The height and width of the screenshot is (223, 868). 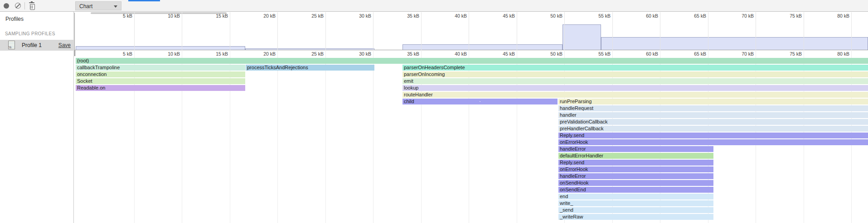 What do you see at coordinates (480, 101) in the screenshot?
I see `flame-bar-child: child` at bounding box center [480, 101].